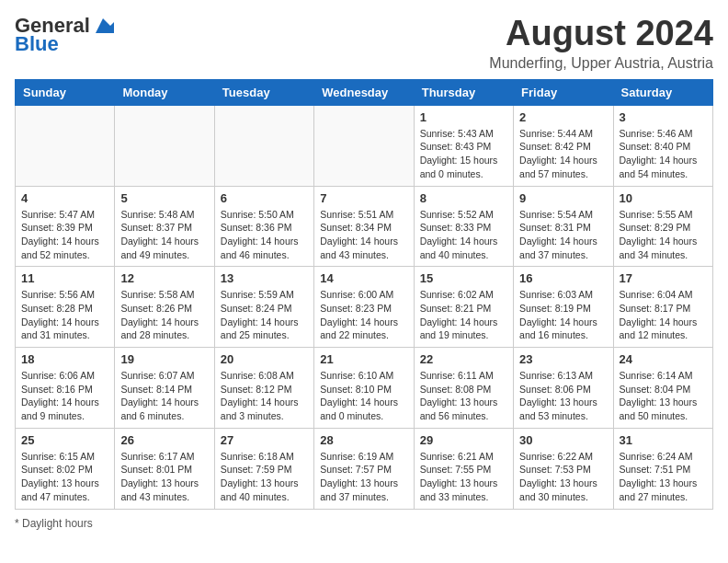 Image resolution: width=728 pixels, height=563 pixels. I want to click on day-cell: 1Sunrise: 5:43 AM Sunset: 8:43 PM Daylig…, so click(463, 145).